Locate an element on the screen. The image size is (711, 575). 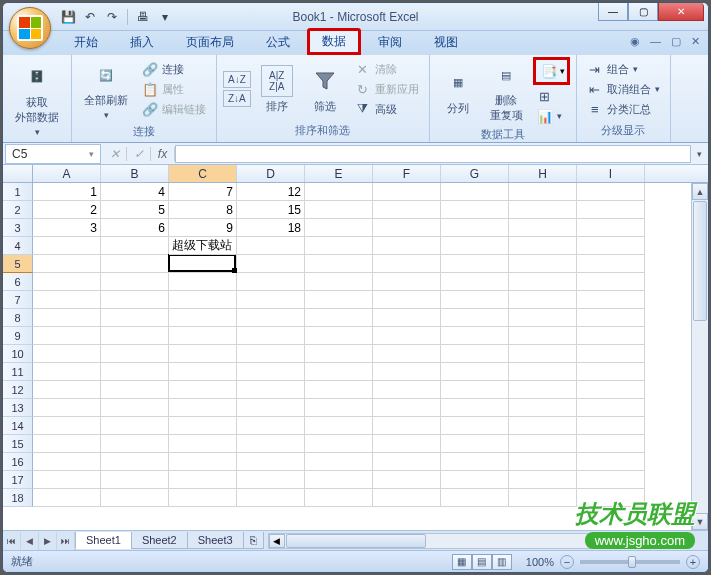
data-validation-button: 📑▾ is located at coordinates (552, 71).